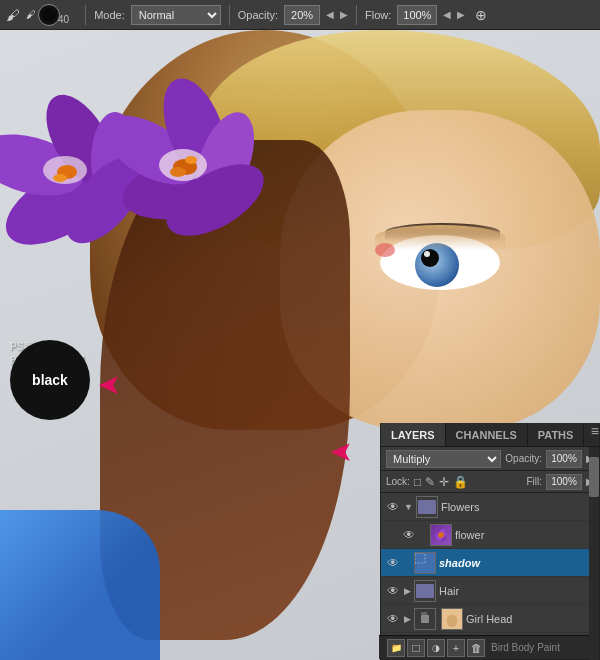  What do you see at coordinates (490, 542) in the screenshot?
I see `layers-panel: LAYERS CHANNELS PATHS ≡ Normal Multiply …` at bounding box center [490, 542].